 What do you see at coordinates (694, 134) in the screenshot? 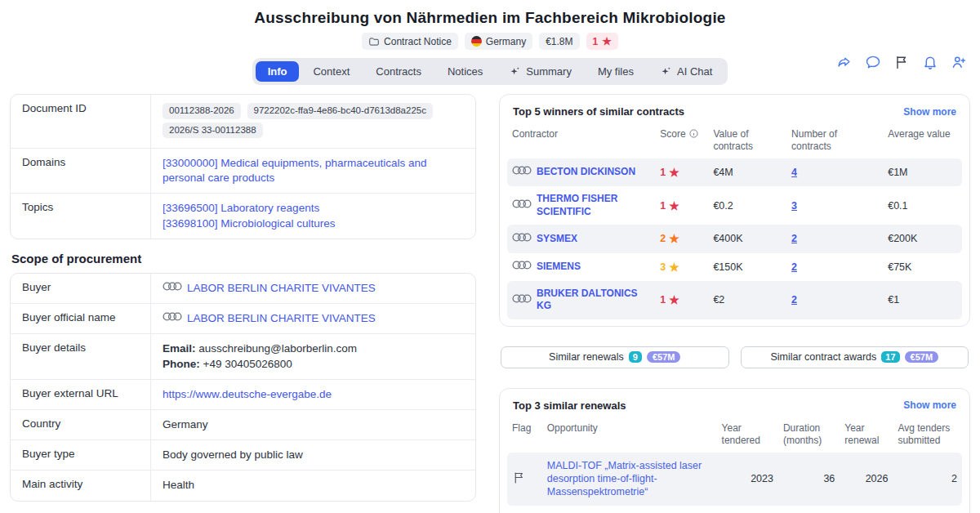
I see `info-icon` at bounding box center [694, 134].